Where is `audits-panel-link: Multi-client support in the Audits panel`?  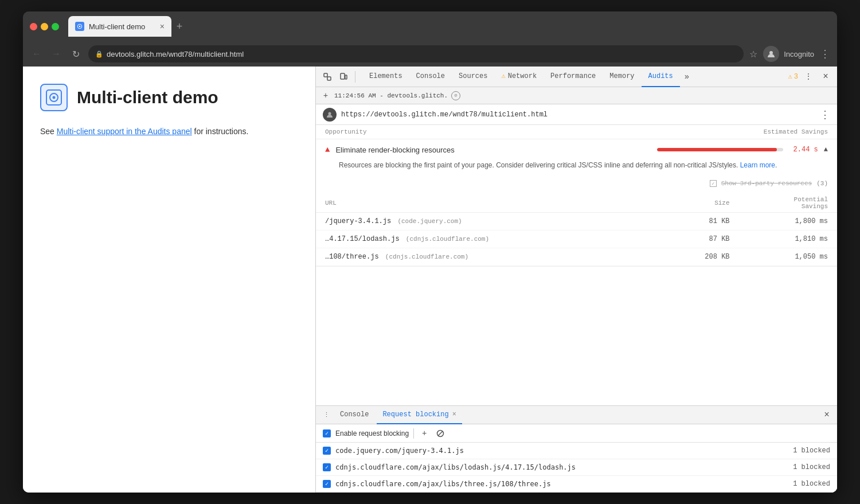 audits-panel-link: Multi-client support in the Audits panel is located at coordinates (124, 131).